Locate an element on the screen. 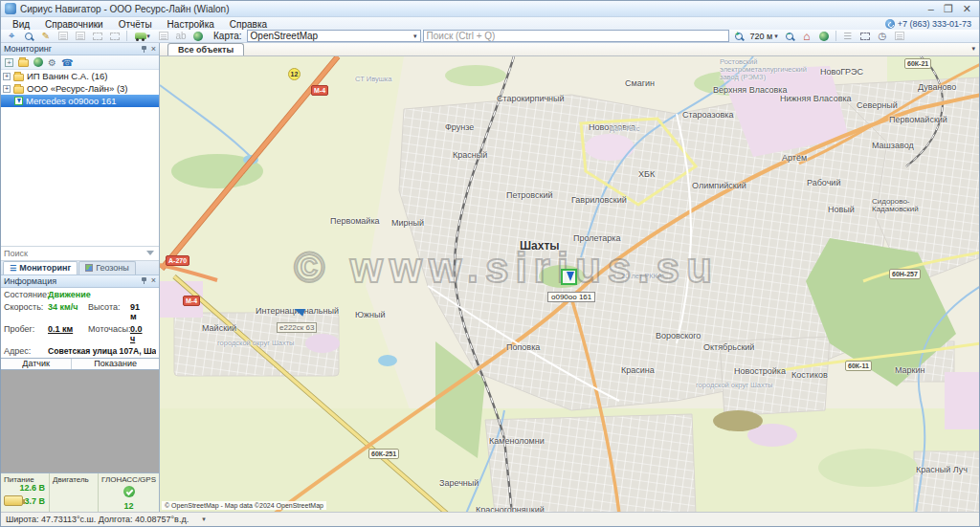  vehicle-menu-button: ▾ is located at coordinates (143, 36).